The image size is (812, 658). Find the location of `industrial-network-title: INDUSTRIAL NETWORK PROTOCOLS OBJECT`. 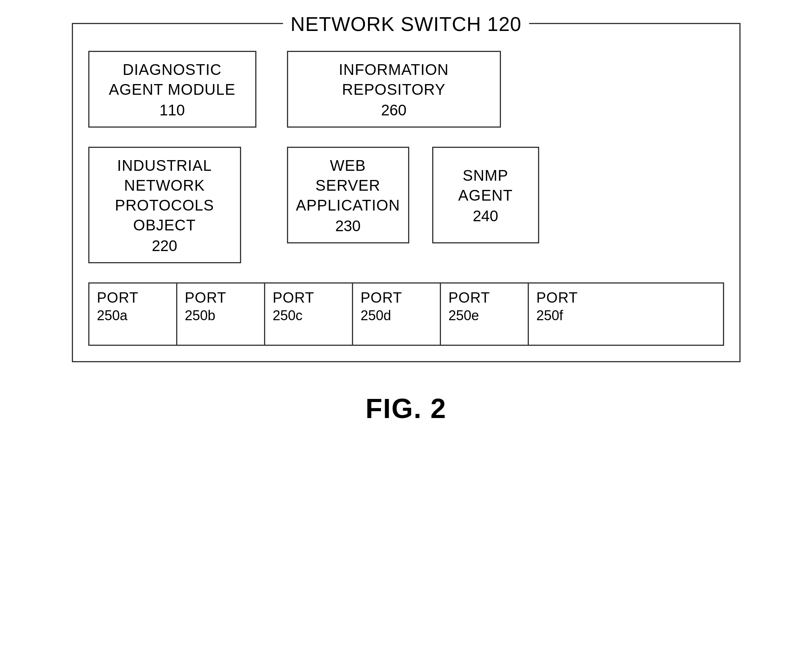

industrial-network-title: INDUSTRIAL NETWORK PROTOCOLS OBJECT is located at coordinates (165, 195).